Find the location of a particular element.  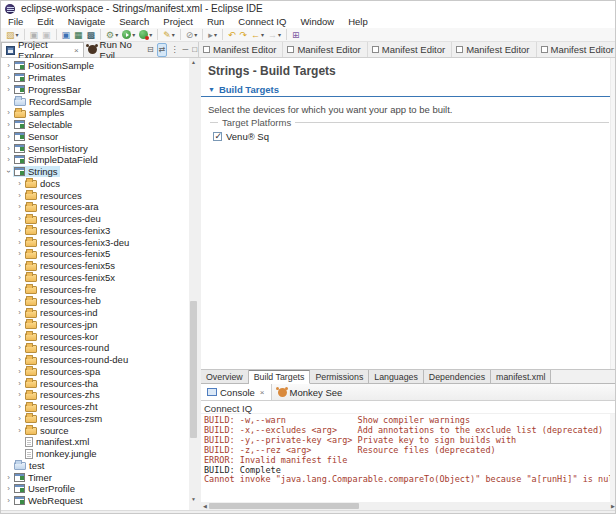

tree-item-content: resources-zsm is located at coordinates (64, 418).